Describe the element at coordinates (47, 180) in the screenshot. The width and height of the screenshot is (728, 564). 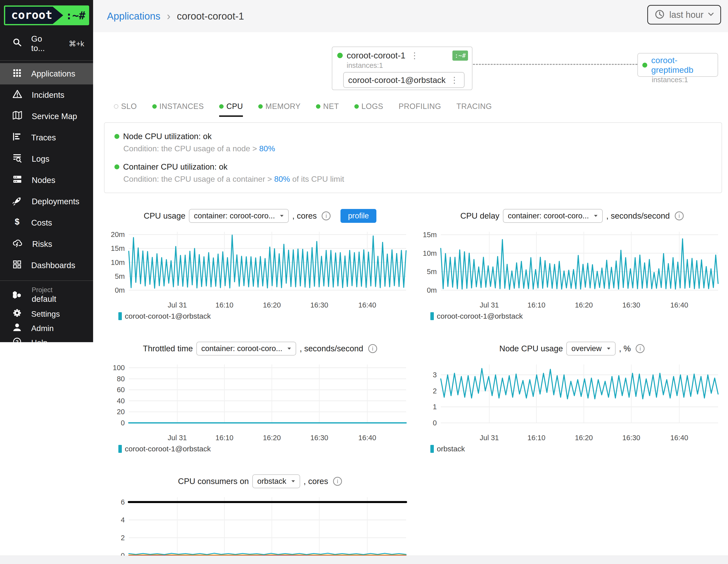
I see `sidebar-item-nodes: Nodes` at that location.